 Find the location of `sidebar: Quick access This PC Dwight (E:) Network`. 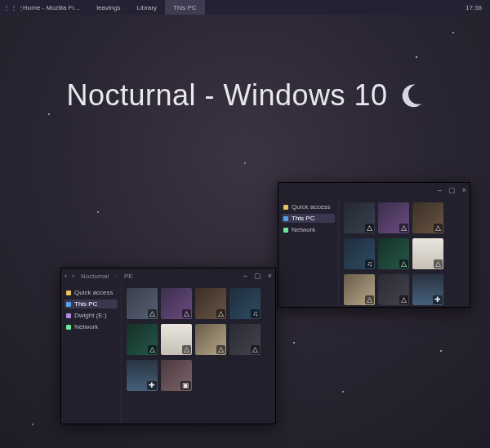

sidebar: Quick access This PC Dwight (E:) Network is located at coordinates (91, 353).